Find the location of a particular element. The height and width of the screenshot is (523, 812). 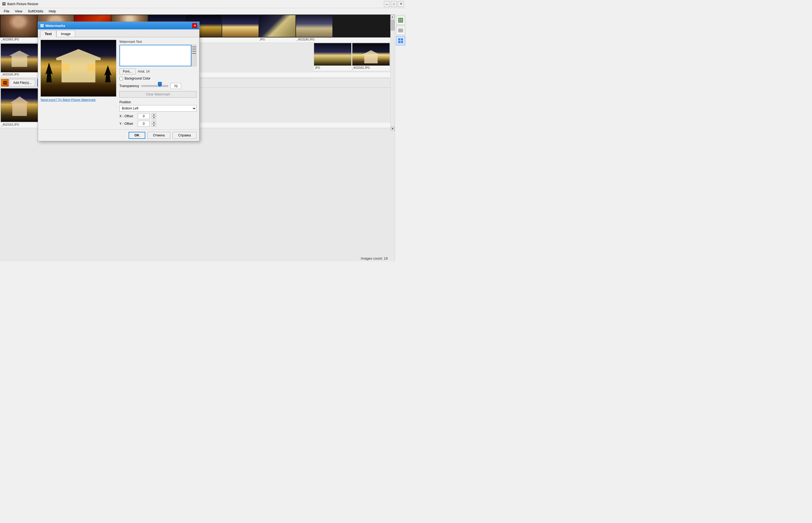

y-offset-up: ▲ is located at coordinates (154, 122).